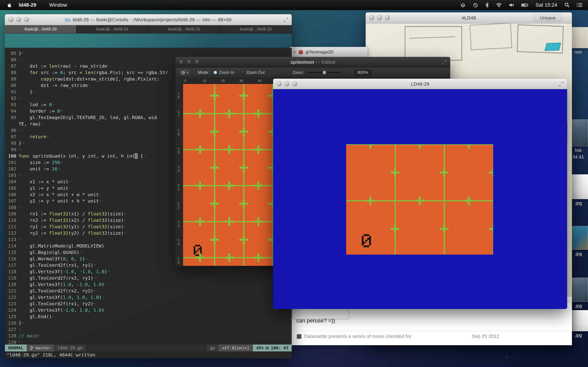 The width and height of the screenshot is (588, 367). What do you see at coordinates (420, 84) in the screenshot?
I see `game-titlebar: LD48-29` at bounding box center [420, 84].